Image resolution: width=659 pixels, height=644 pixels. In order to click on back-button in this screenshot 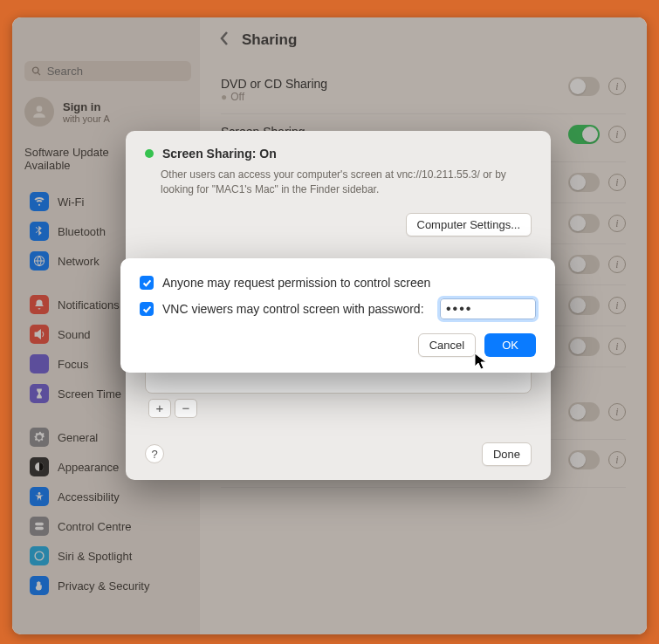, I will do `click(224, 40)`.